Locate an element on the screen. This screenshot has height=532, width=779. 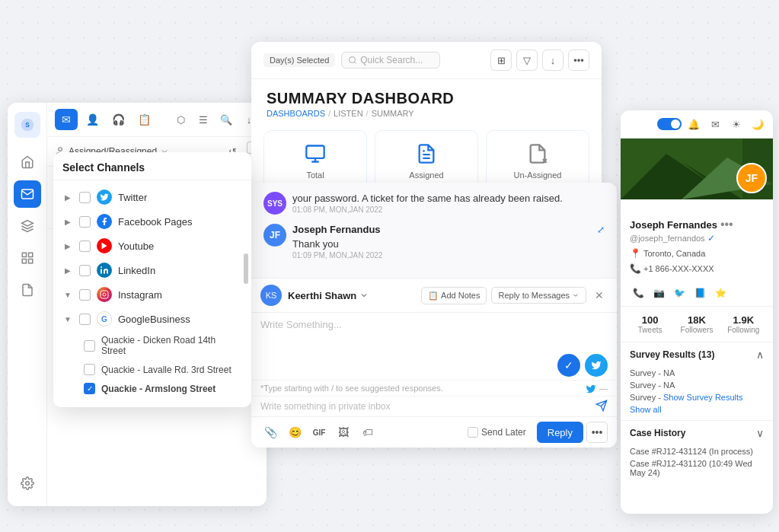
send-later-option: Send Later is located at coordinates (496, 432).